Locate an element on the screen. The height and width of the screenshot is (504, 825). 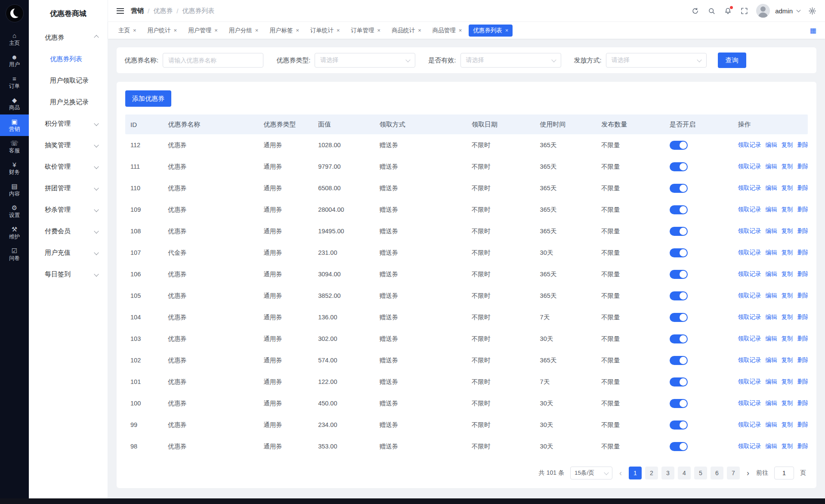
page-button: 2 is located at coordinates (652, 473).